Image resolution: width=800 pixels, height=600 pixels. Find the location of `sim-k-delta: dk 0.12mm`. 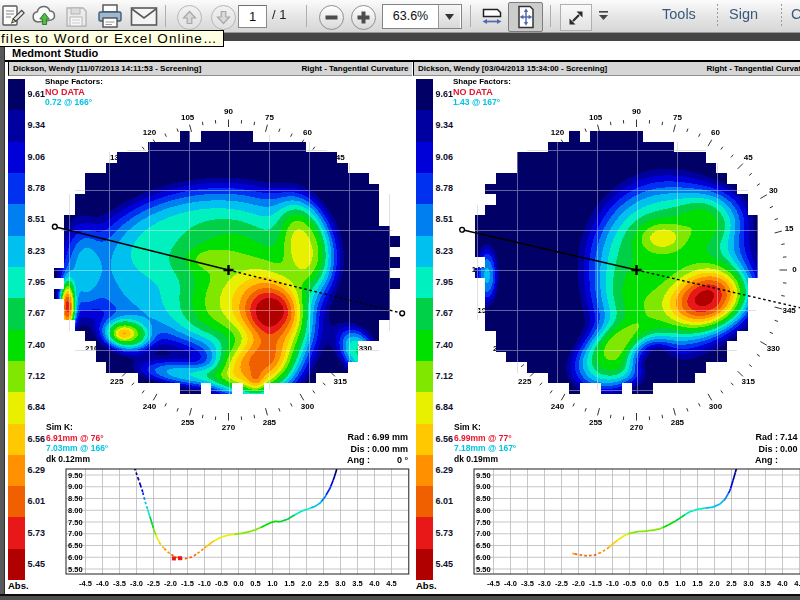

sim-k-delta: dk 0.12mm is located at coordinates (77, 460).